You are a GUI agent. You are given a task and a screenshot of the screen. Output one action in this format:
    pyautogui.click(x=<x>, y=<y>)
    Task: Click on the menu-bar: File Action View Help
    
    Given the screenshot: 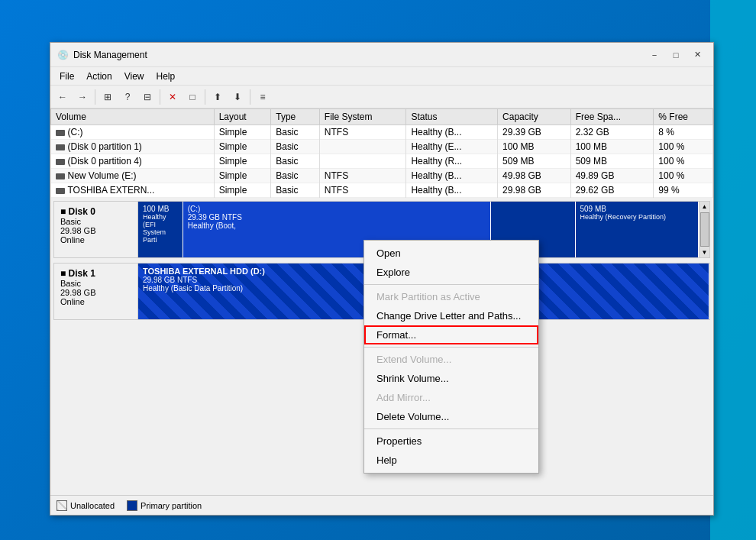 What is the action you would take?
    pyautogui.click(x=382, y=76)
    